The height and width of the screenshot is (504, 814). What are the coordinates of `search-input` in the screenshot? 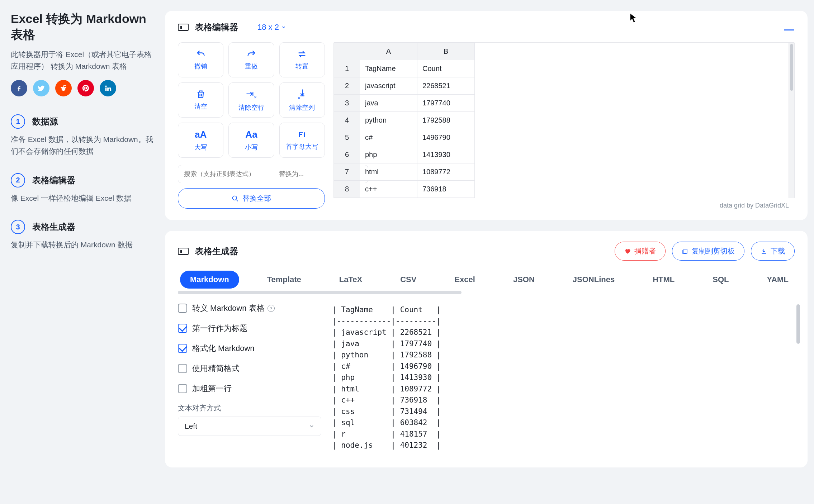 It's located at (225, 174).